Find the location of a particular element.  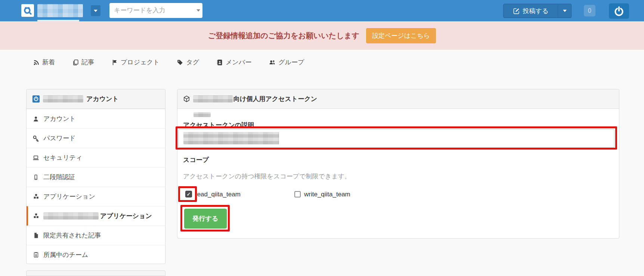

sidebar-item-label: 二段階認証 is located at coordinates (59, 177).